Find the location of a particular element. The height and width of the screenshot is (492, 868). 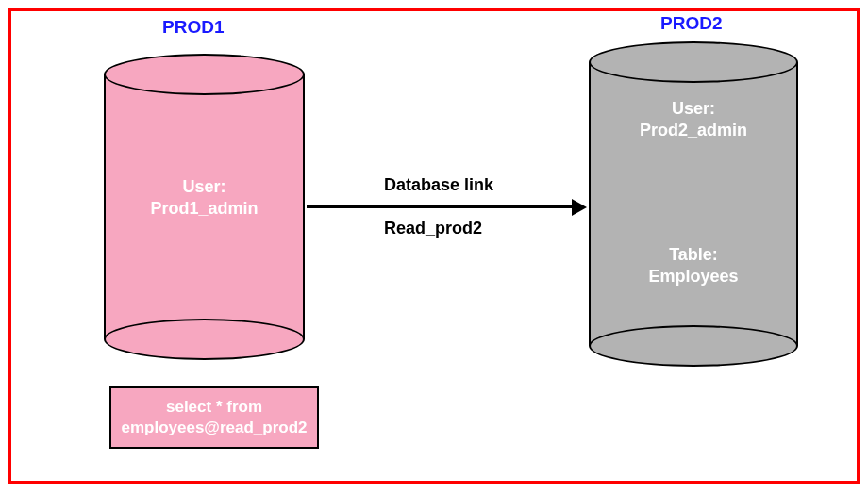

dblink-arrow-head is located at coordinates (579, 207).